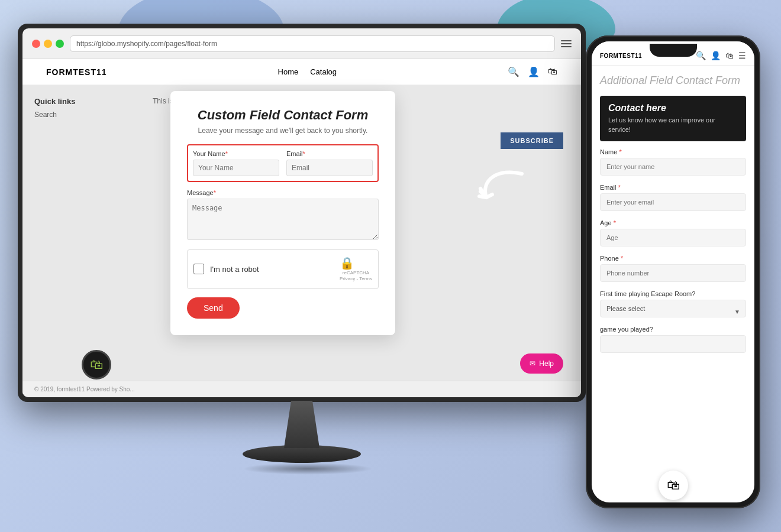  I want to click on stand-shadow, so click(308, 469).